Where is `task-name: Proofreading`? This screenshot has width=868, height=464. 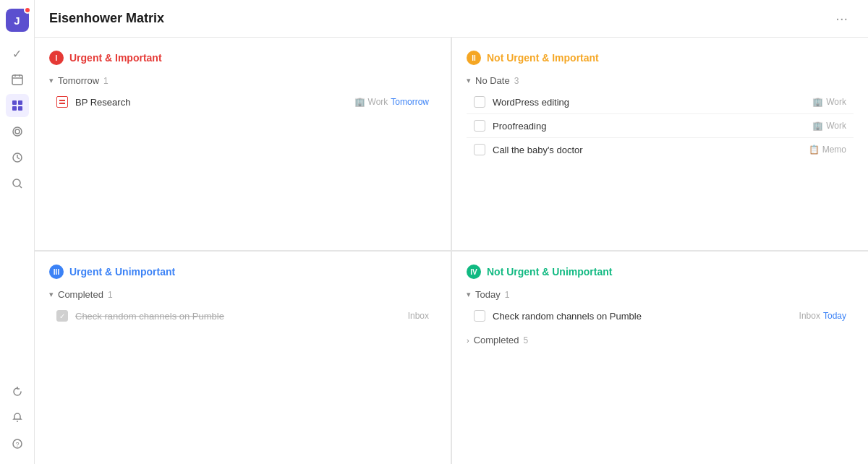 task-name: Proofreading is located at coordinates (649, 126).